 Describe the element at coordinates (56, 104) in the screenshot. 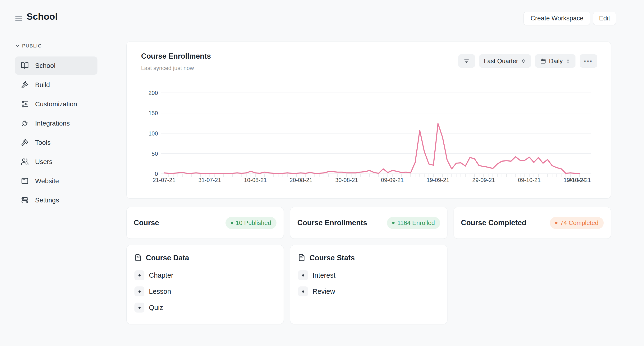

I see `sidebar-item-customization: Customization` at that location.